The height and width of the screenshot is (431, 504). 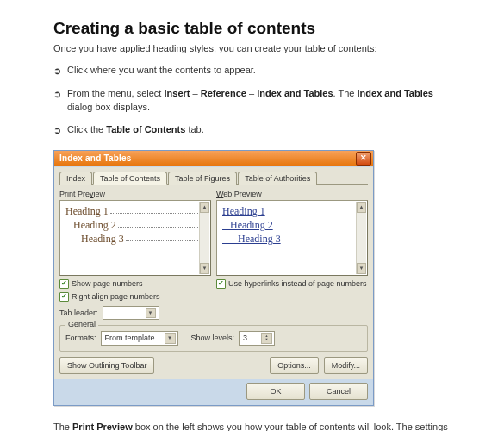 What do you see at coordinates (252, 101) in the screenshot?
I see `bullet-list: ➲ Click where you want the contents to a…` at bounding box center [252, 101].